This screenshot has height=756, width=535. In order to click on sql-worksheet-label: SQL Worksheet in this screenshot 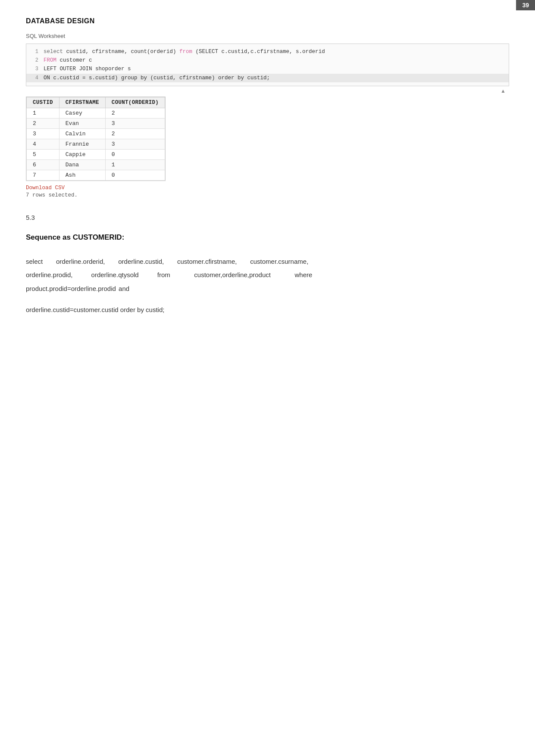, I will do `click(267, 36)`.